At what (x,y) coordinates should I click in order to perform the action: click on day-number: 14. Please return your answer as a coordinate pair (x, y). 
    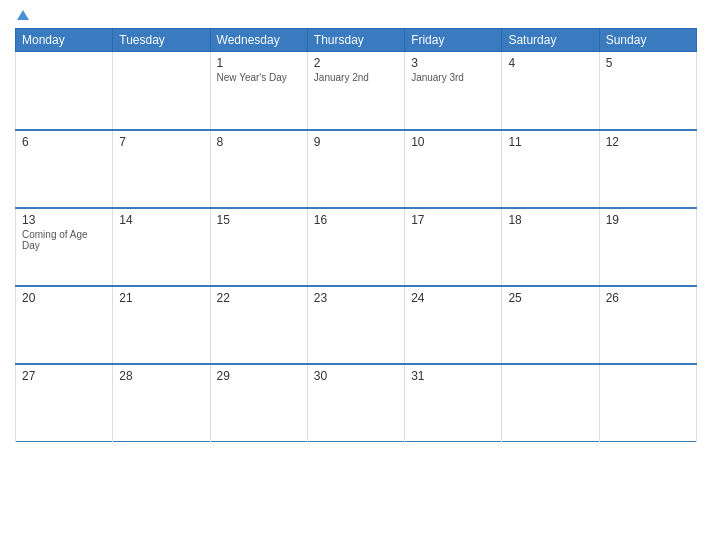
    Looking at the image, I should click on (161, 220).